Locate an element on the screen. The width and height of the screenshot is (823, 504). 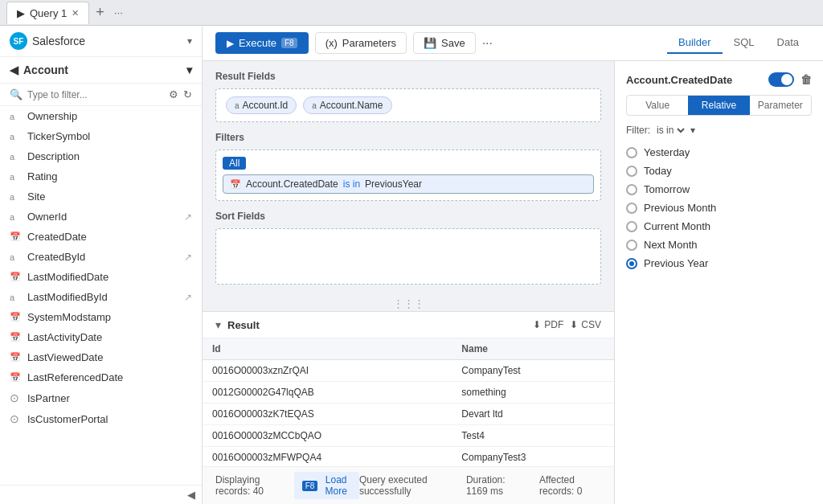
result-fields-box: a Account.Id a Account.Name is located at coordinates (408, 105).